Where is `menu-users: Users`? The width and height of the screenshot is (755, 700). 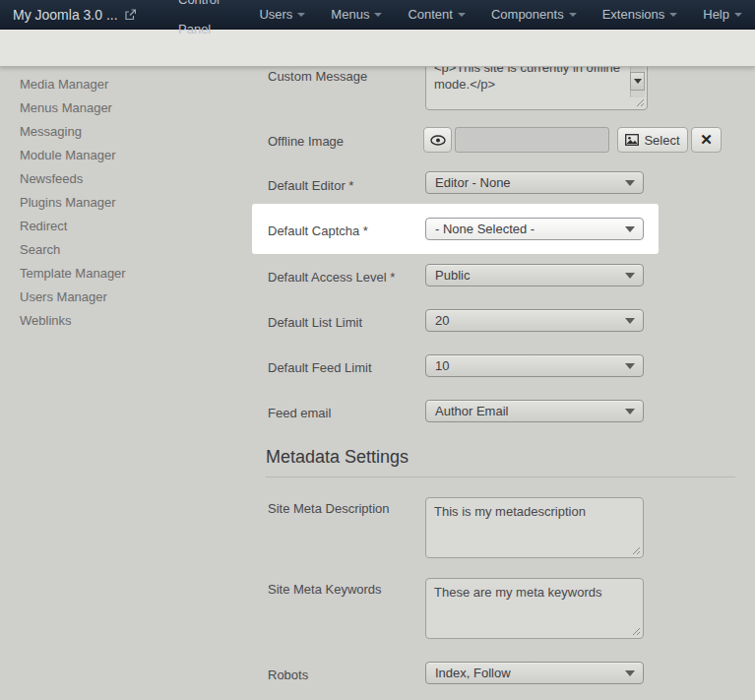
menu-users: Users is located at coordinates (282, 15).